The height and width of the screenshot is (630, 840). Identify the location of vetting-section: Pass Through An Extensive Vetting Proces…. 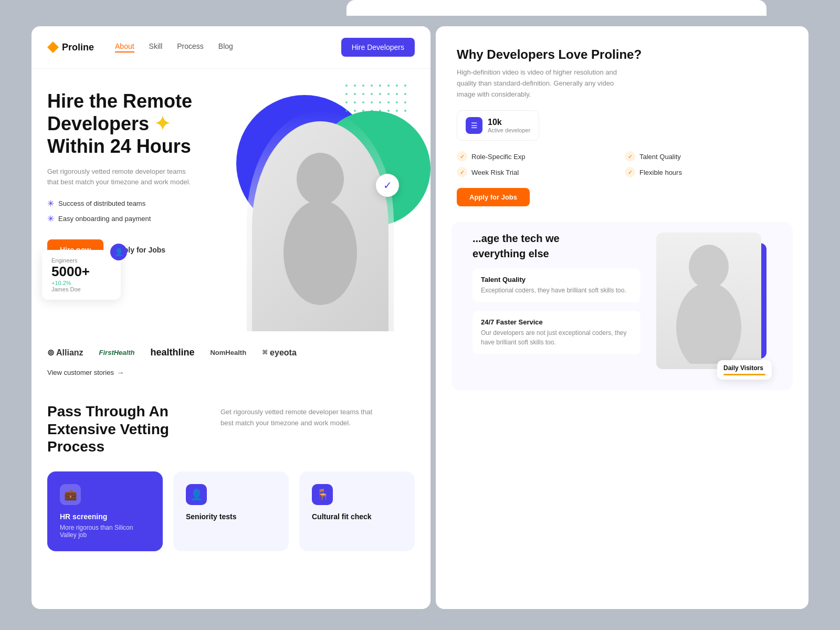
(231, 471).